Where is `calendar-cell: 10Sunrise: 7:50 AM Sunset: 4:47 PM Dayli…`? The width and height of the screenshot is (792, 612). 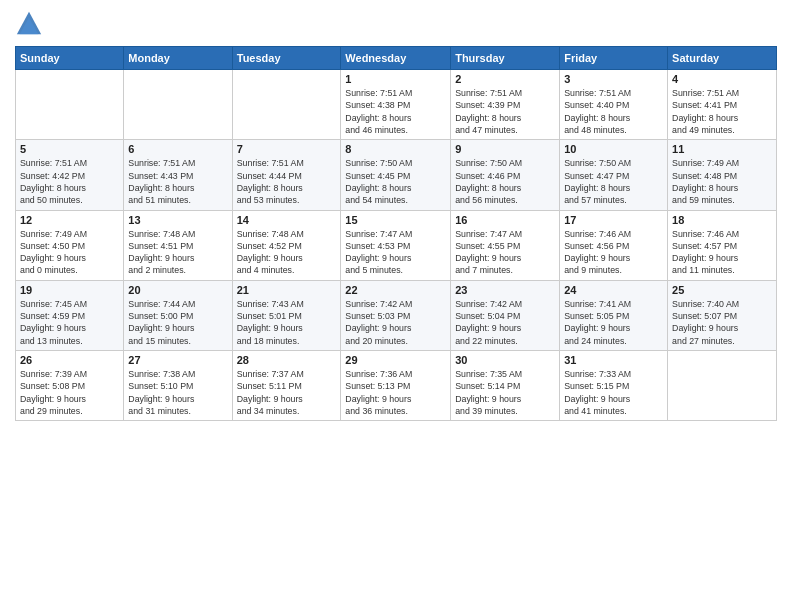
calendar-cell: 10Sunrise: 7:50 AM Sunset: 4:47 PM Dayli… is located at coordinates (614, 175).